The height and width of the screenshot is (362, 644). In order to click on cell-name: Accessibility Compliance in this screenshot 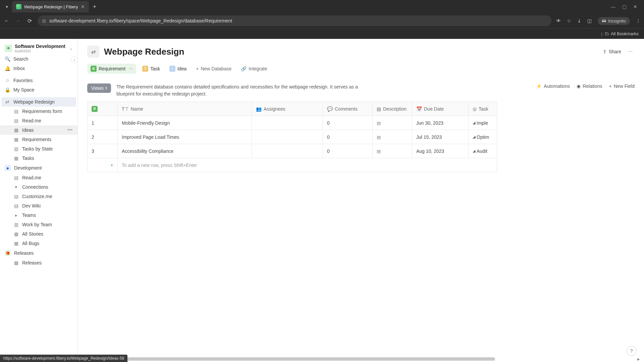, I will do `click(185, 151)`.